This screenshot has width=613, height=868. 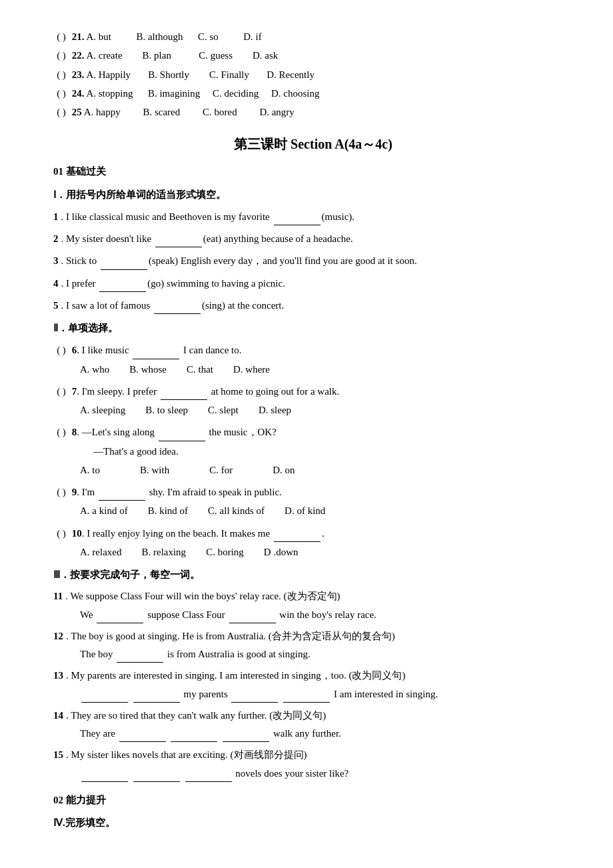 I want to click on q7-opt-b: B. to sleep, so click(x=167, y=410).